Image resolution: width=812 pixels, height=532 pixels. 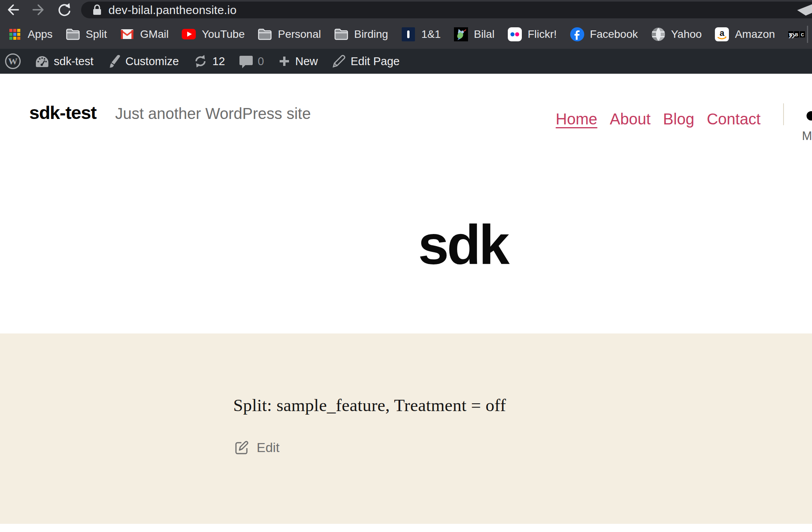 I want to click on admin-site-name-label: sdk-test, so click(x=74, y=62).